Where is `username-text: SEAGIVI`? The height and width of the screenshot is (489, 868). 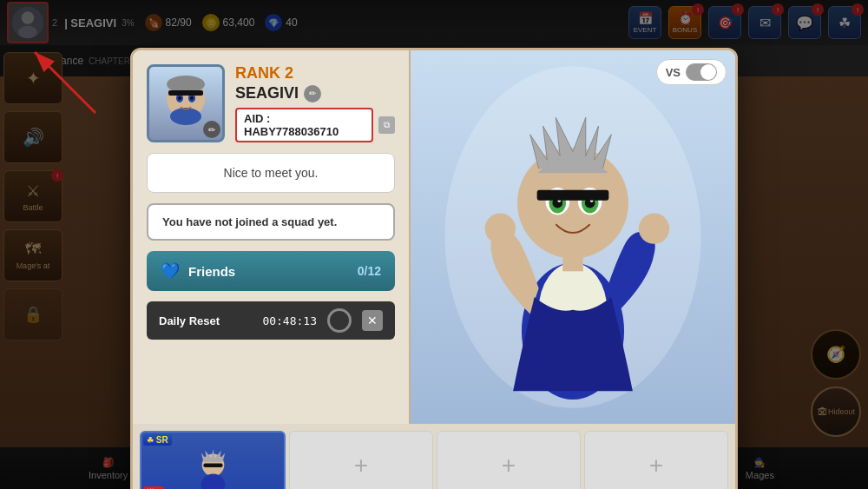 username-text: SEAGIVI is located at coordinates (267, 94).